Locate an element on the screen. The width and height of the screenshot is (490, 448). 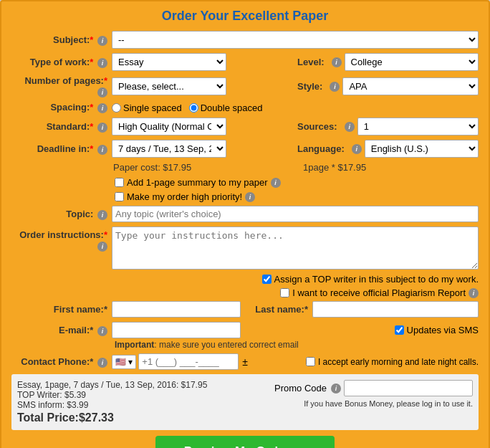
phone-input is located at coordinates (188, 361).